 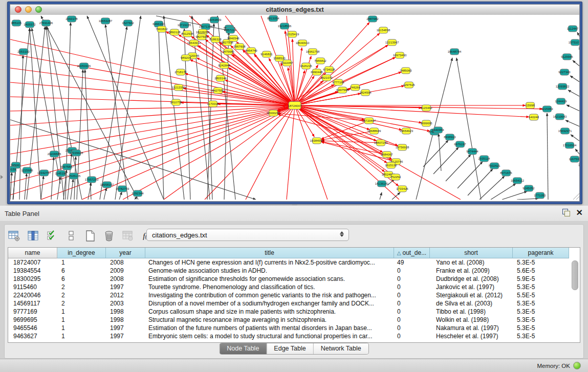 What do you see at coordinates (471, 328) in the screenshot?
I see `cell-short: Nakamura et al. (1997)` at bounding box center [471, 328].